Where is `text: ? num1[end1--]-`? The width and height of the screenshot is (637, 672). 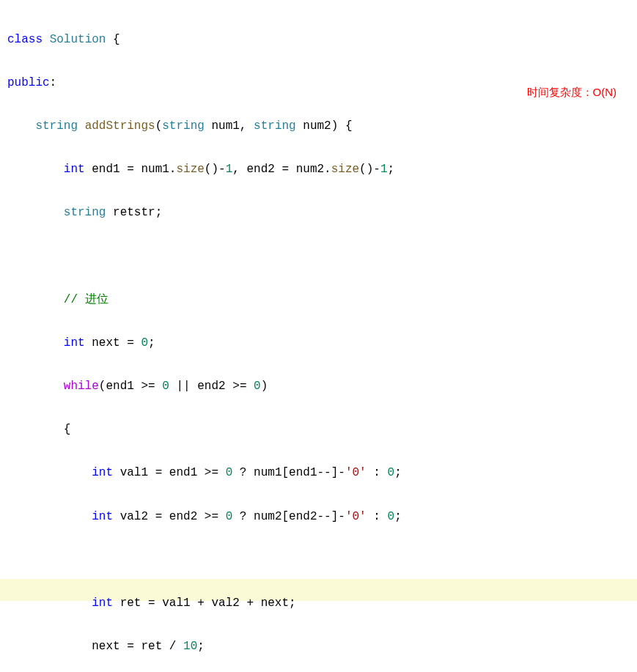
text: ? num1[end1--]- is located at coordinates (289, 473).